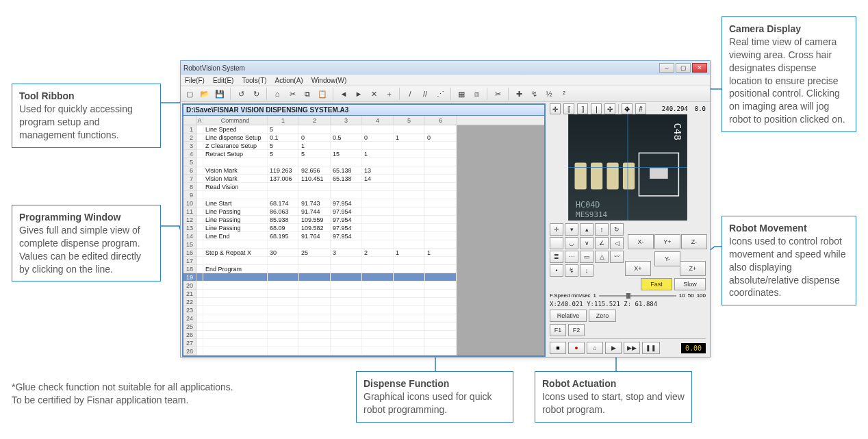  Describe the element at coordinates (378, 253) in the screenshot. I see `grid-cell: 2` at that location.